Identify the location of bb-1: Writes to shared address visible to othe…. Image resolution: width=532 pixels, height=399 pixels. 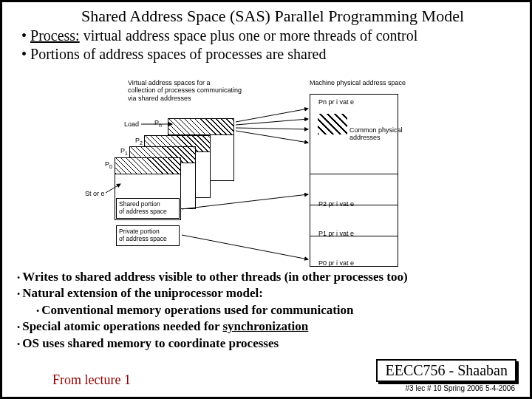
(266, 277).